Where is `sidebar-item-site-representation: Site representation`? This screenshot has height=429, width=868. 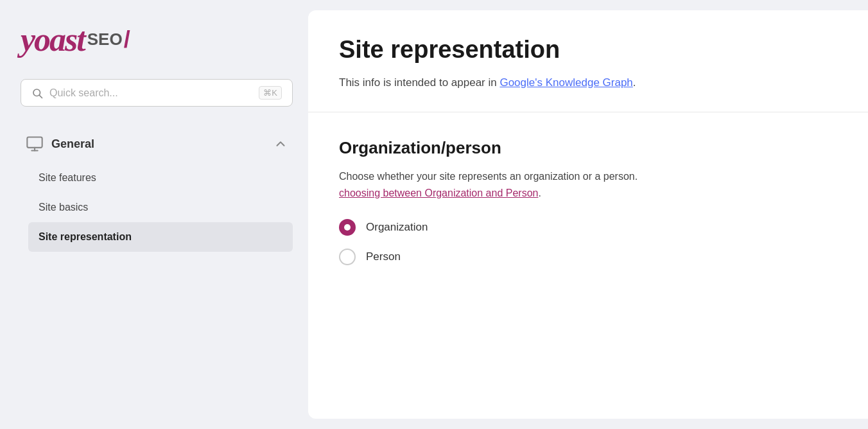
sidebar-item-site-representation: Site representation is located at coordinates (161, 237).